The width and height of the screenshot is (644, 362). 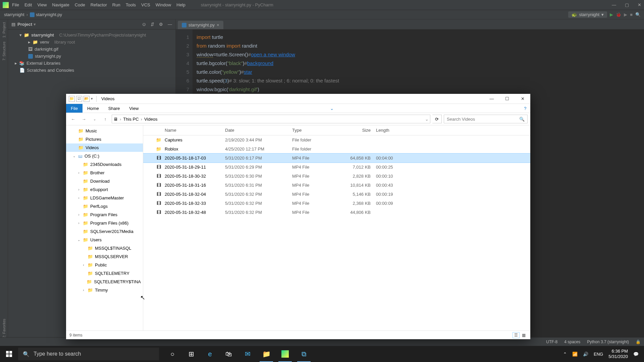 What do you see at coordinates (42, 5) in the screenshot?
I see `menu-view: View` at bounding box center [42, 5].